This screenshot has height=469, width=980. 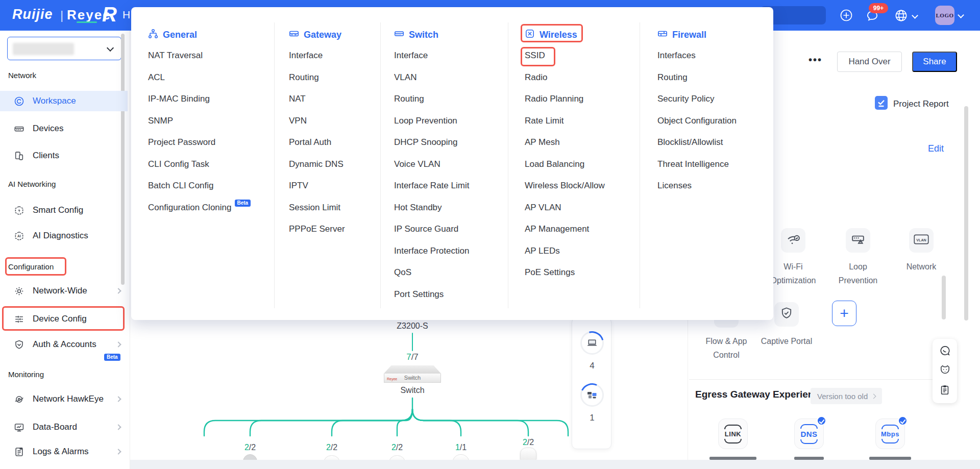 What do you see at coordinates (587, 186) in the screenshot?
I see `menu-item: Wireless Block/Allow` at bounding box center [587, 186].